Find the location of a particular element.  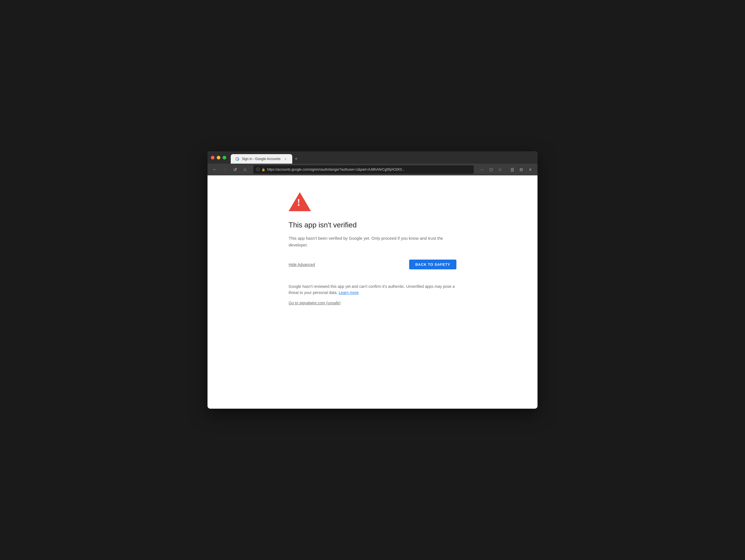

reload-button: ↺ is located at coordinates (235, 169).